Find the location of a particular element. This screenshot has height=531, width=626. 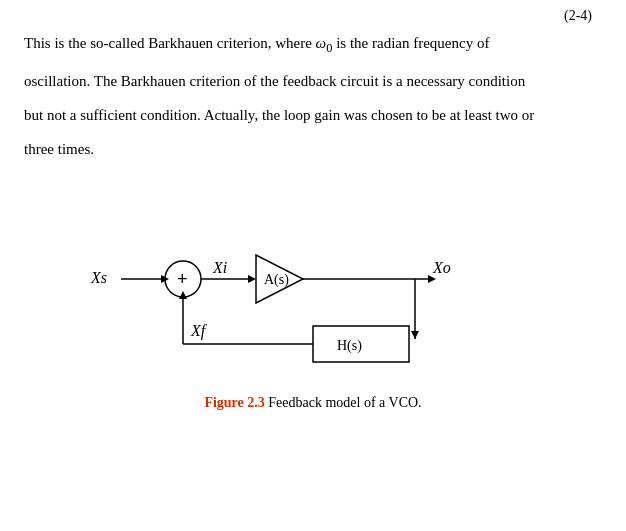

arrow-xi is located at coordinates (252, 279).